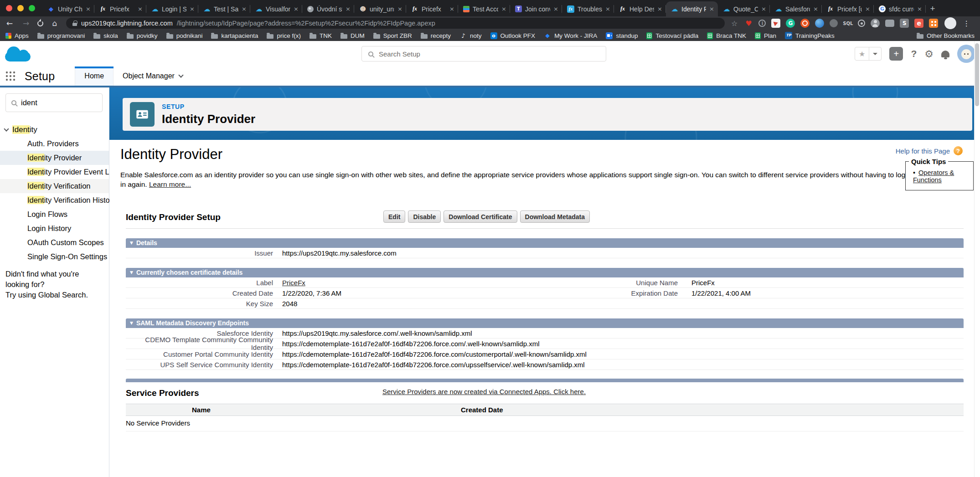  Describe the element at coordinates (142, 36) in the screenshot. I see `bookmark-folder: povidky` at that location.